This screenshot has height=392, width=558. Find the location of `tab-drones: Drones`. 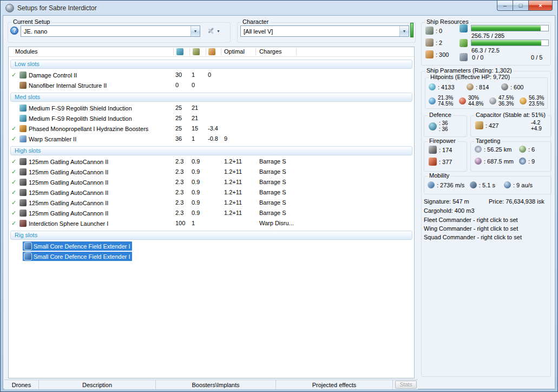

tab-drones: Drones is located at coordinates (22, 384).